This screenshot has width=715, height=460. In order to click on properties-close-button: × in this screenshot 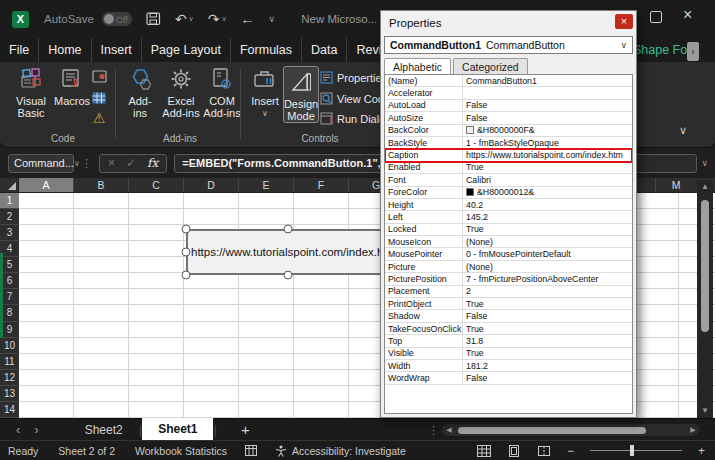, I will do `click(624, 22)`.